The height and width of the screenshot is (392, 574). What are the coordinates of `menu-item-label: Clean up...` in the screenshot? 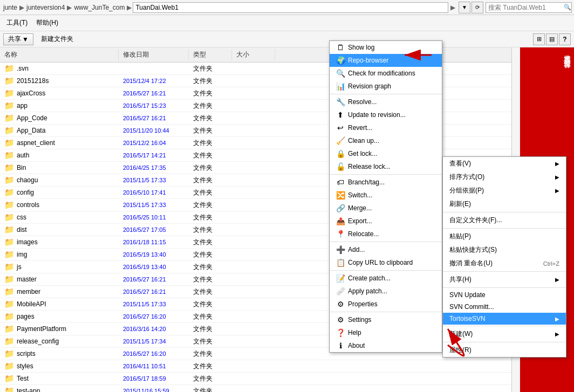 It's located at (364, 141).